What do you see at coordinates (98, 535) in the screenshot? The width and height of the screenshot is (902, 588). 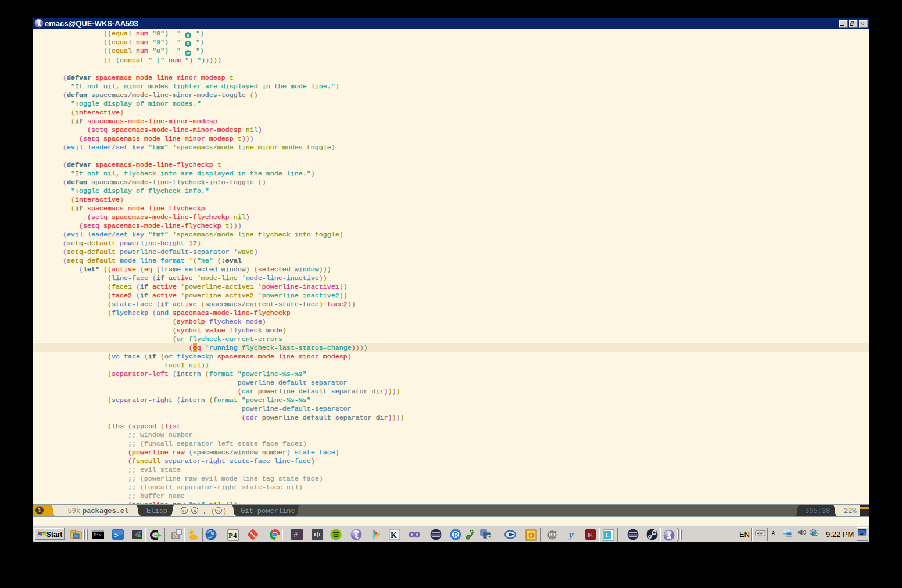 I see `svg-text: C:\` at bounding box center [98, 535].